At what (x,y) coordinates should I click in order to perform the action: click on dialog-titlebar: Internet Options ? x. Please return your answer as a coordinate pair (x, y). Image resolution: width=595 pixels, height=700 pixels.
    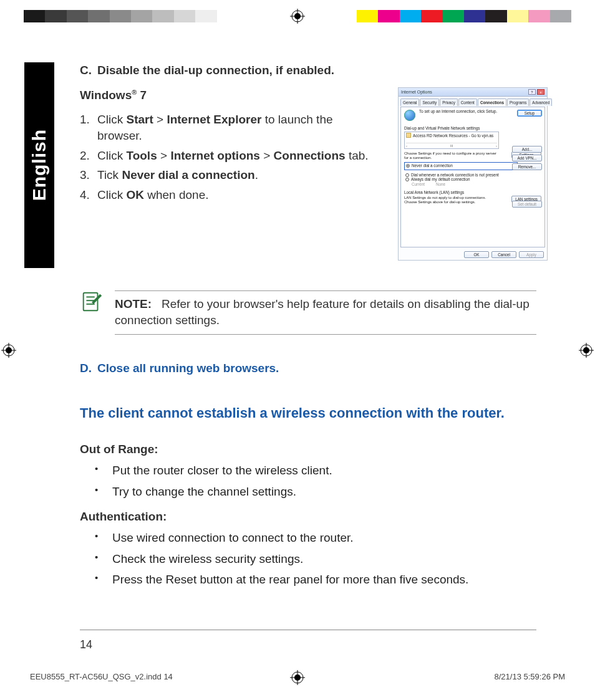
    Looking at the image, I should click on (473, 92).